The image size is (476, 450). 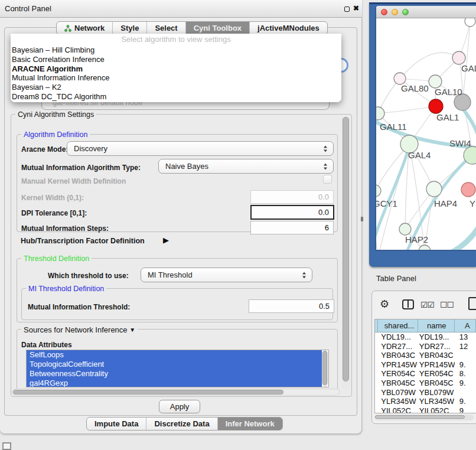 I want to click on tab-infer-network: Infer Network, so click(x=250, y=424).